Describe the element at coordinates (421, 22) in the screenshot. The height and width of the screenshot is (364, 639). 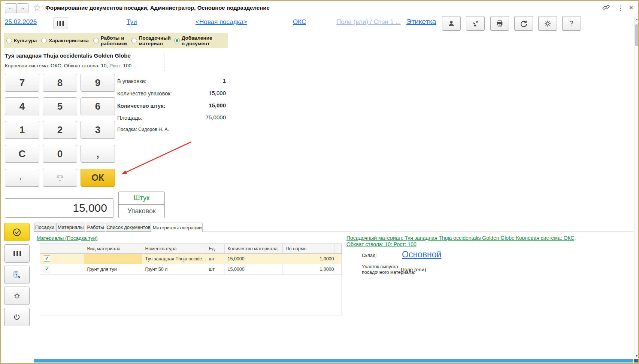
I see `label-link: Этикетка` at that location.